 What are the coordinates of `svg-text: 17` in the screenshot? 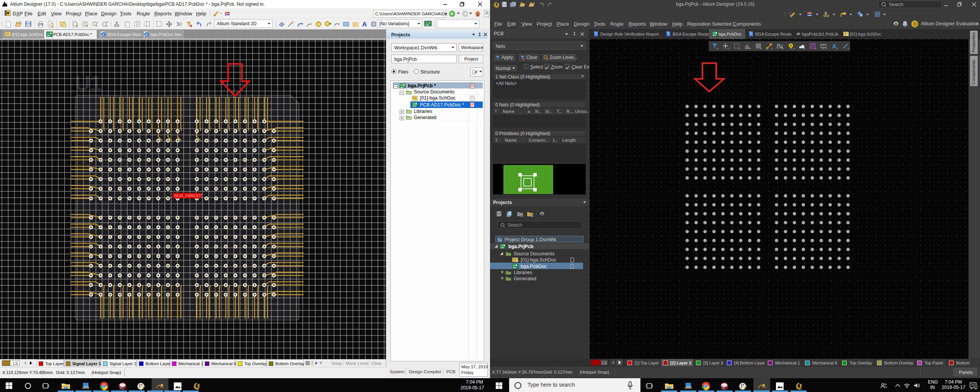 It's located at (6, 3).